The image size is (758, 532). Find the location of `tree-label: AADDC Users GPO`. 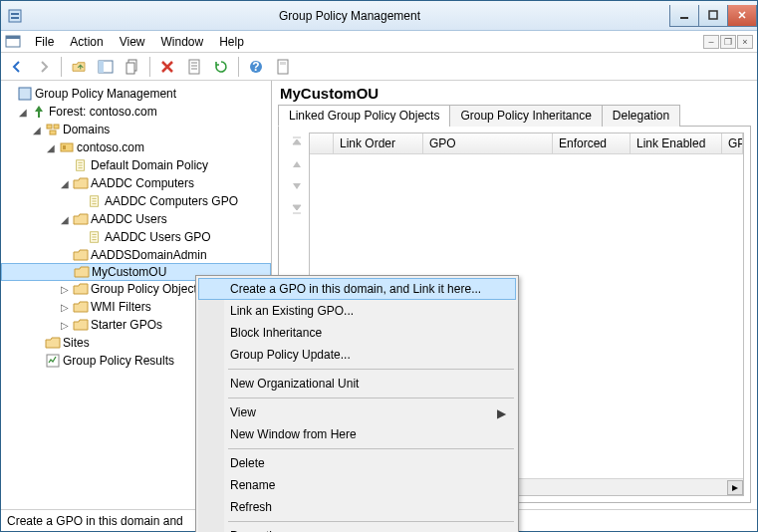

tree-label: AADDC Users GPO is located at coordinates (157, 237).